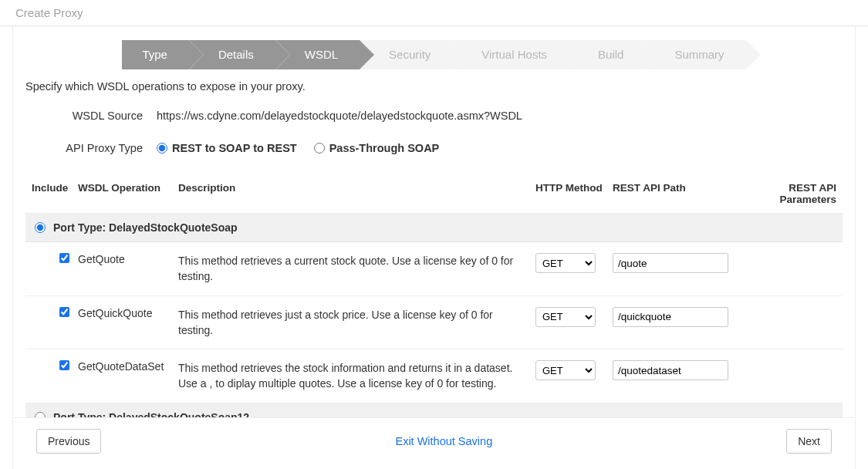 This screenshot has width=868, height=469. Describe the element at coordinates (434, 116) in the screenshot. I see `wsdl-source-row: WSDL Source https://ws.cdyne.com/delayed…` at that location.